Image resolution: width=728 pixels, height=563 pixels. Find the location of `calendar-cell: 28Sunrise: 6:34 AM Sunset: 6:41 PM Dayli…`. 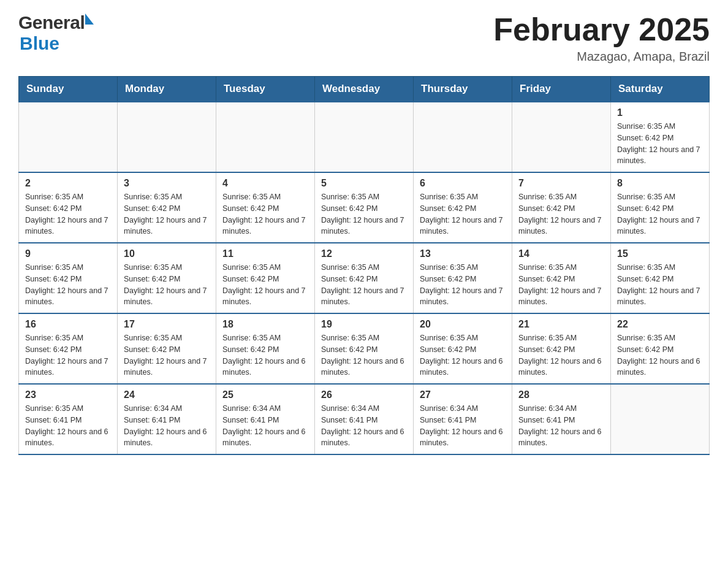

calendar-cell: 28Sunrise: 6:34 AM Sunset: 6:41 PM Dayli… is located at coordinates (561, 419).